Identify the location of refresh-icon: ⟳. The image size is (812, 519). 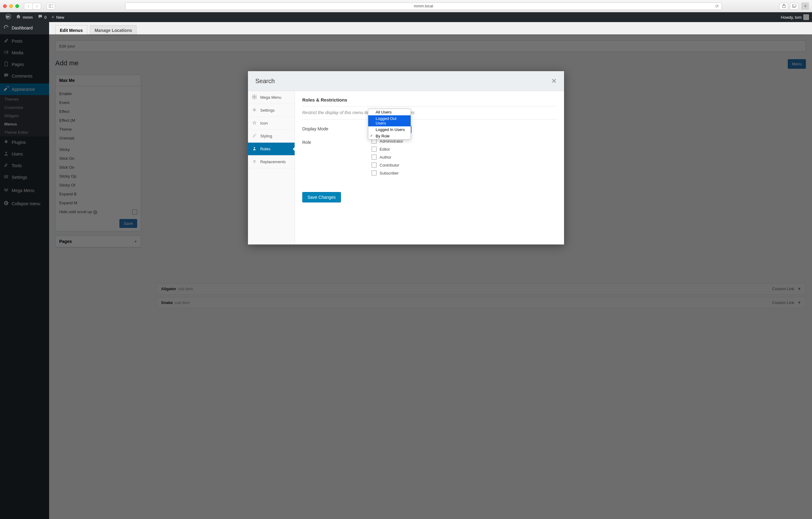
(717, 6).